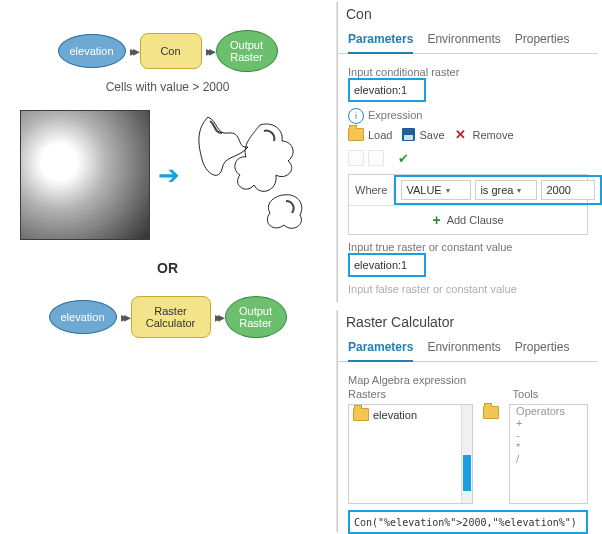 This screenshot has height=534, width=602. Describe the element at coordinates (506, 190) in the screenshot. I see `operator-dropdown: is grea▾` at that location.